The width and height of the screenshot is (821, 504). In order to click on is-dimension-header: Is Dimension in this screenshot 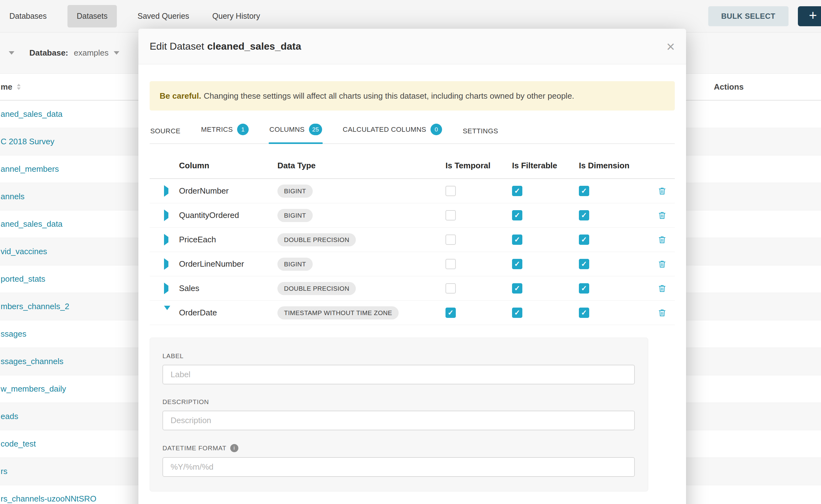, I will do `click(614, 165)`.